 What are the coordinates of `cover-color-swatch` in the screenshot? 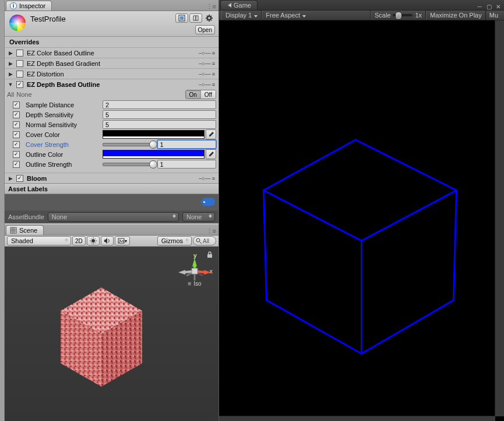 It's located at (154, 134).